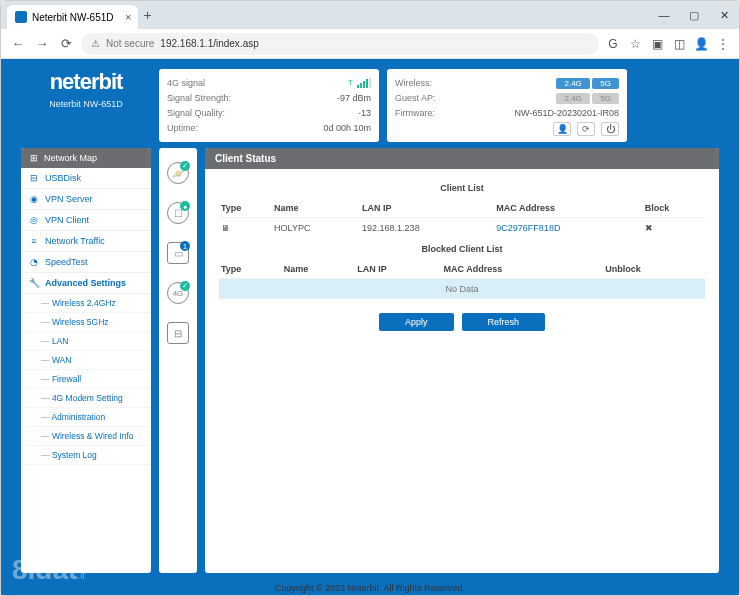 This screenshot has width=740, height=596. I want to click on address-bar: ⚠ Not secure 192.168.1.1/index.asp, so click(340, 44).